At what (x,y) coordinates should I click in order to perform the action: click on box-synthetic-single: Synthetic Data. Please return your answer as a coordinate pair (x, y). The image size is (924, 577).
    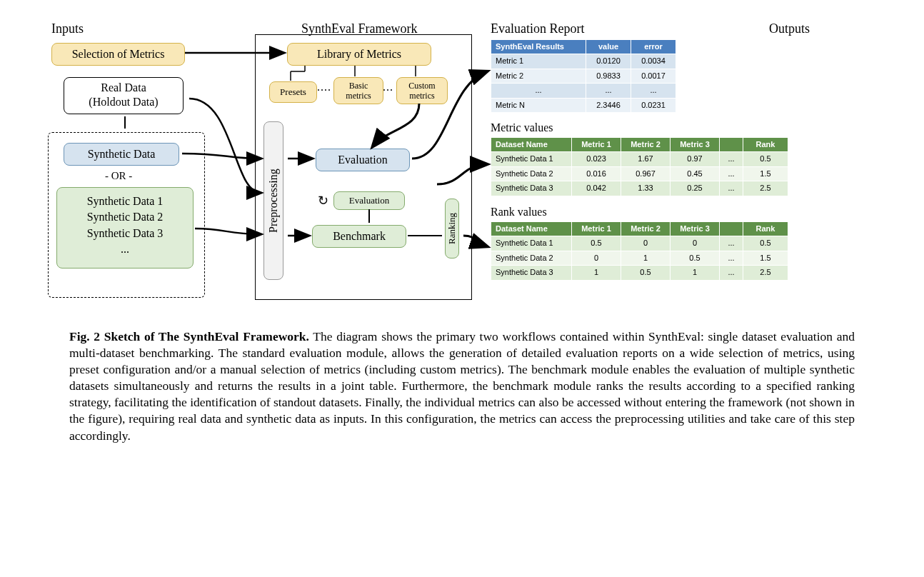
    Looking at the image, I should click on (121, 154).